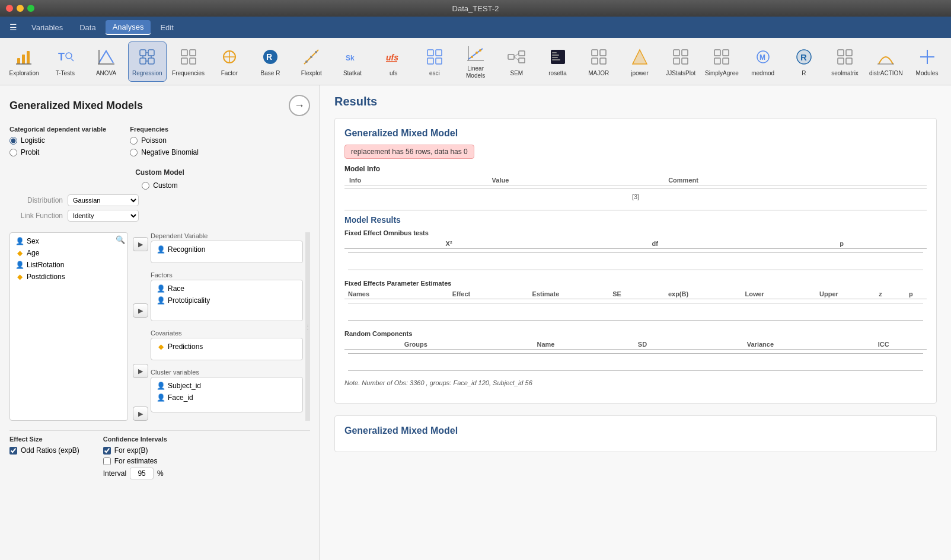 Image resolution: width=951 pixels, height=560 pixels. Describe the element at coordinates (20, 8) in the screenshot. I see `minimize-button` at that location.